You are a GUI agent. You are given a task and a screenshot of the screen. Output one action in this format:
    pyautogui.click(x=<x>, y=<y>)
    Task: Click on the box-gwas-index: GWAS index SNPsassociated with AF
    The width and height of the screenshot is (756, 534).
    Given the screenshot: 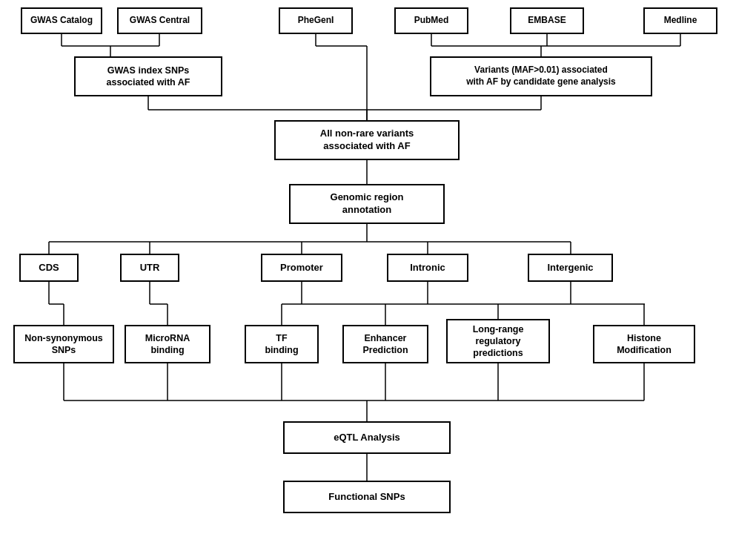 What is the action you would take?
    pyautogui.click(x=148, y=76)
    